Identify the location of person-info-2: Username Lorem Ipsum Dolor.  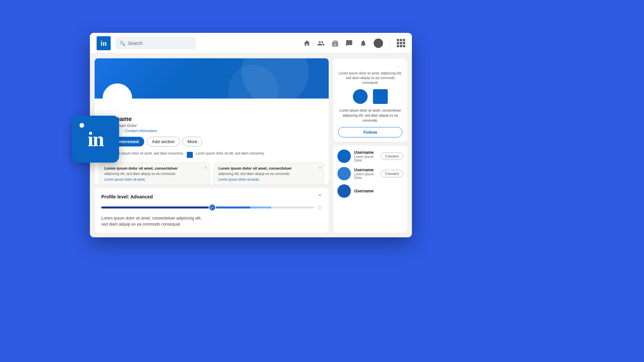
(366, 174).